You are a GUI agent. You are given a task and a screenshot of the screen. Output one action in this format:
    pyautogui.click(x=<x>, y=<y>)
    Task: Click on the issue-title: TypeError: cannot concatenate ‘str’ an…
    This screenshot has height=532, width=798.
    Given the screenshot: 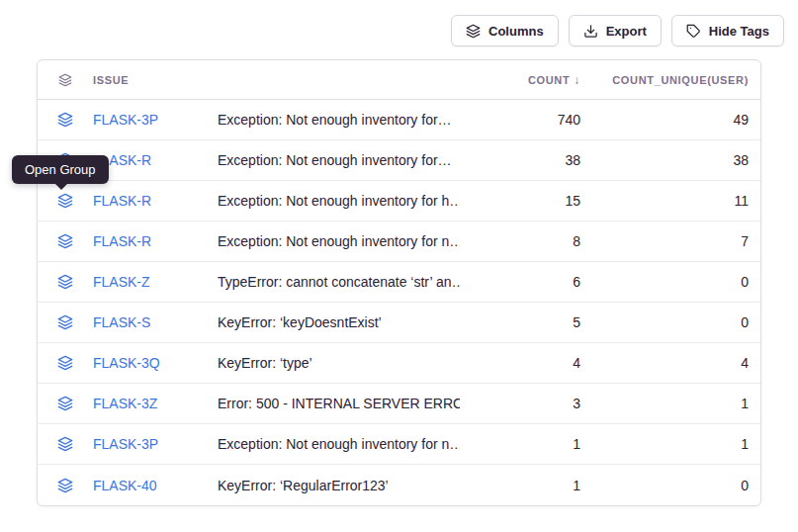 What is the action you would take?
    pyautogui.click(x=338, y=282)
    